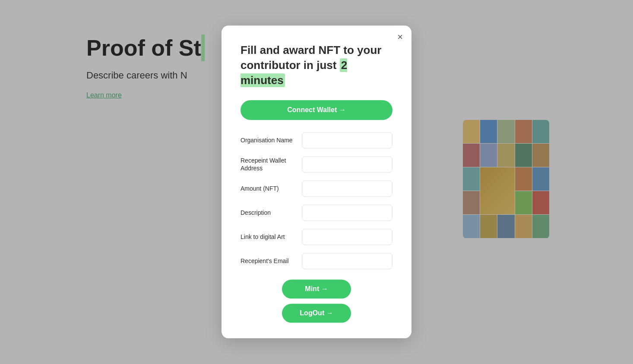  Describe the element at coordinates (347, 165) in the screenshot. I see `recipient-wallet-input` at that location.